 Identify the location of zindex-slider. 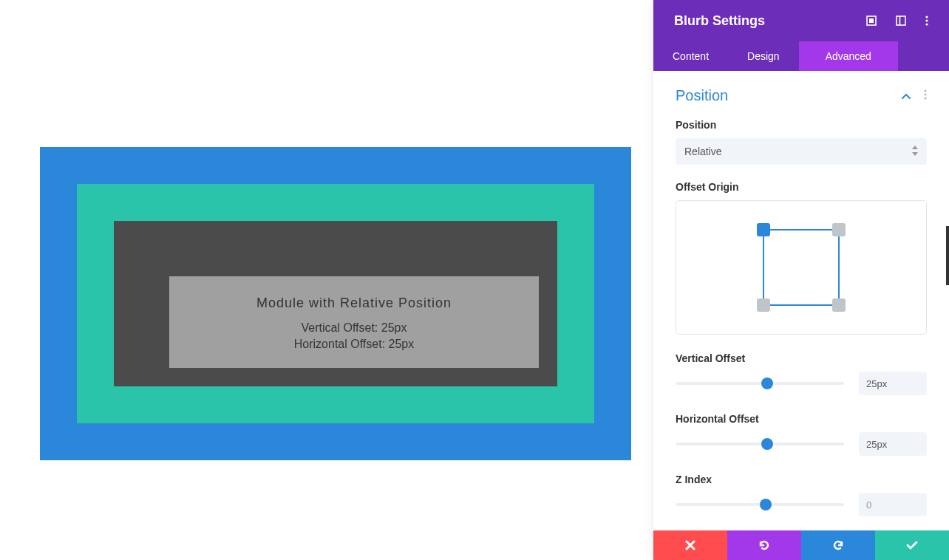
(760, 505).